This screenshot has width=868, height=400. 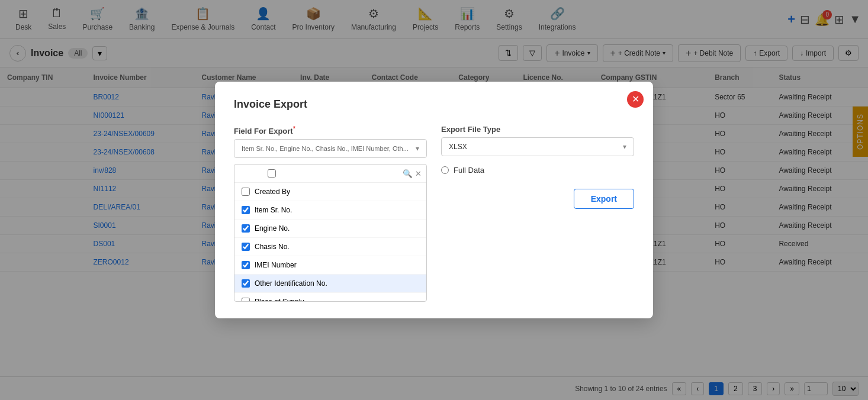 I want to click on full-data-radio, so click(x=445, y=170).